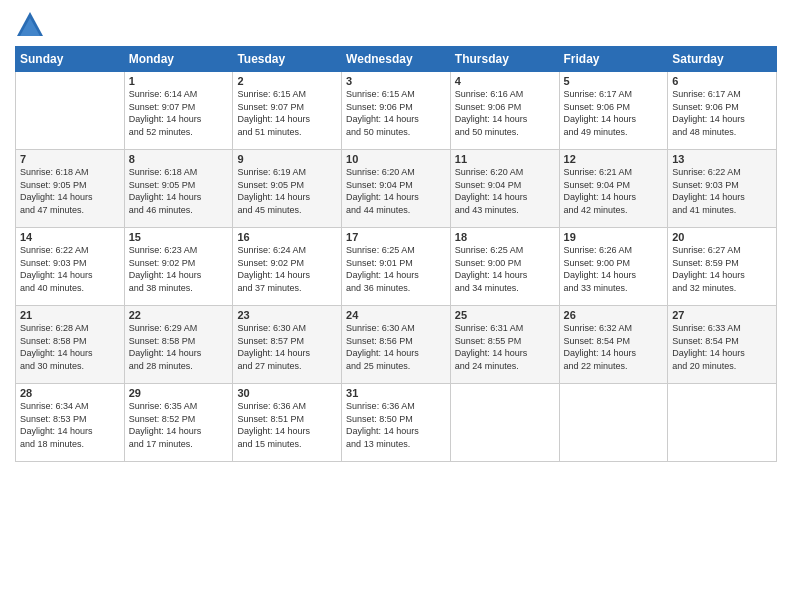 The width and height of the screenshot is (792, 612). What do you see at coordinates (287, 269) in the screenshot?
I see `cell-info: Sunrise: 6:24 AMSunset: 9:02 PMDaylight:…` at bounding box center [287, 269].